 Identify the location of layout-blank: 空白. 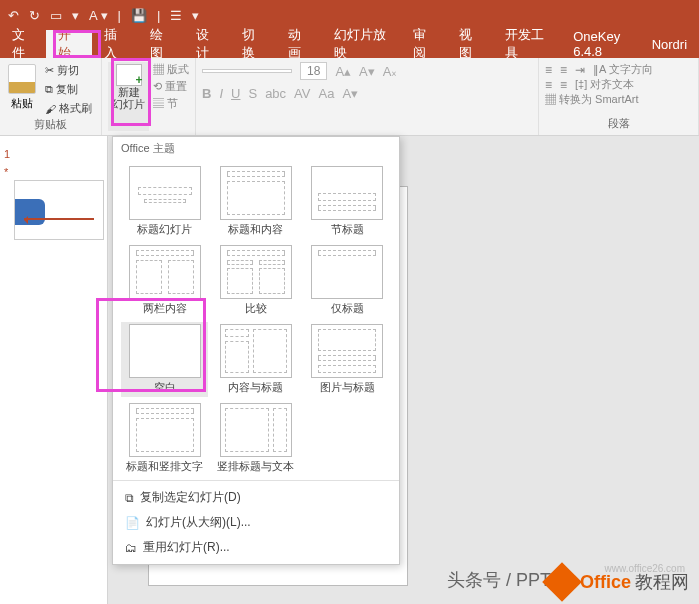
(164, 360).